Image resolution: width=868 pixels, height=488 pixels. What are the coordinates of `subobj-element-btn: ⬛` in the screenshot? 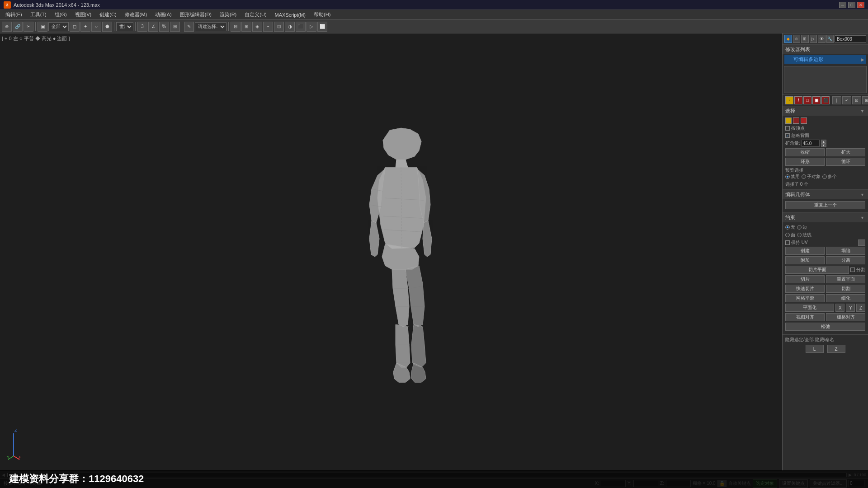 It's located at (826, 100).